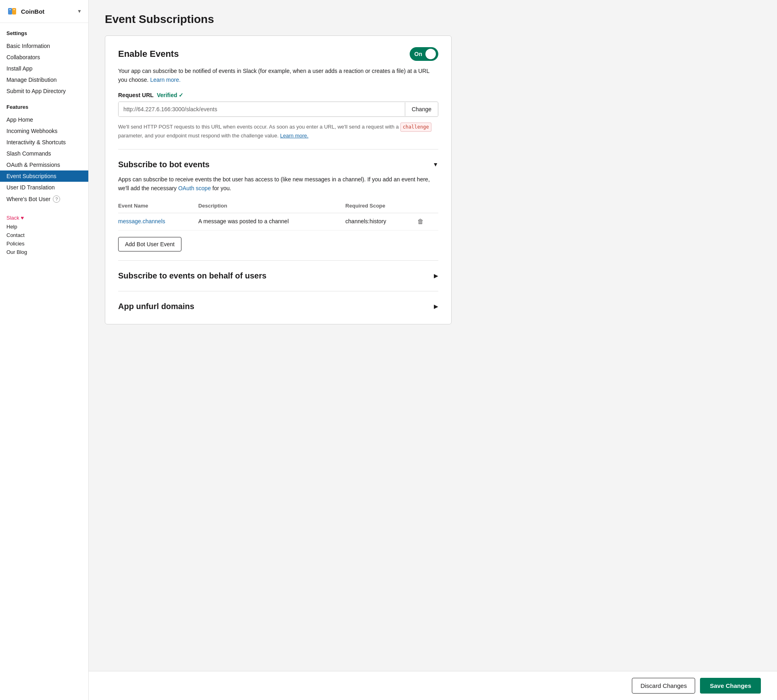 This screenshot has width=777, height=700. I want to click on sidebar-item-interactivity-shortcuts: Interactivity & Shortcuts, so click(44, 142).